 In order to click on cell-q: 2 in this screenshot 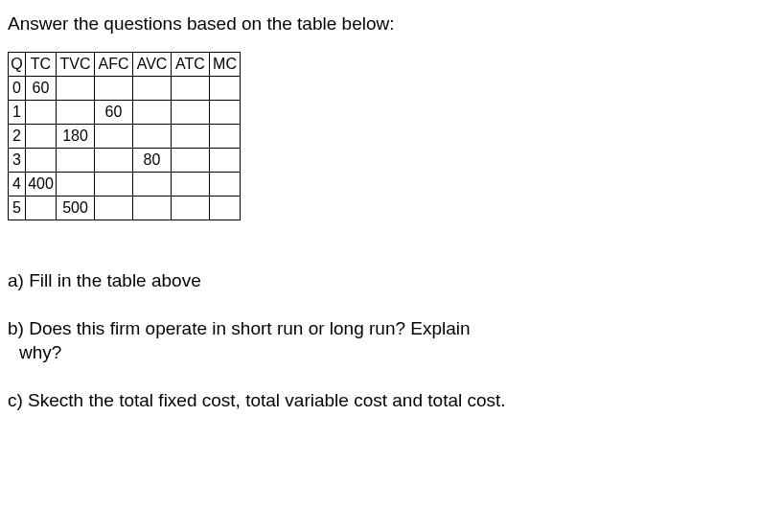, I will do `click(17, 136)`.